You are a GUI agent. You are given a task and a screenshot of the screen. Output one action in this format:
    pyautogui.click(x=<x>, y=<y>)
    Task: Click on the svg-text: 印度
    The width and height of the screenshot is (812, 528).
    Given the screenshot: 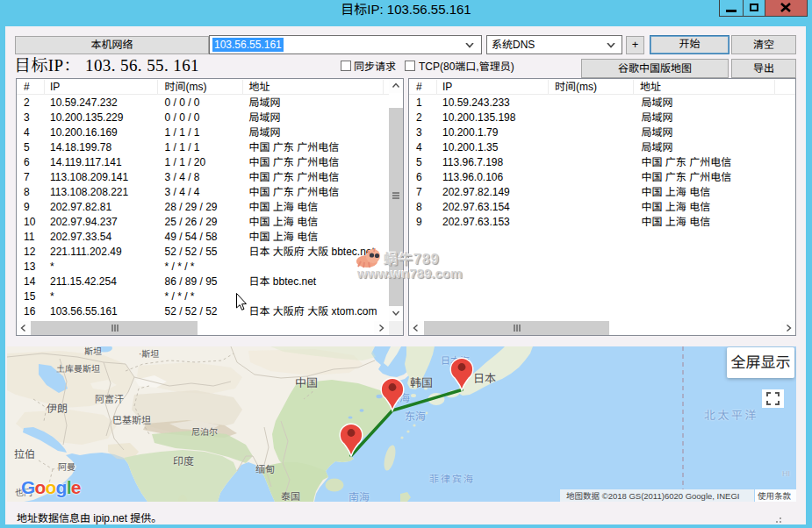 What is the action you would take?
    pyautogui.click(x=183, y=461)
    